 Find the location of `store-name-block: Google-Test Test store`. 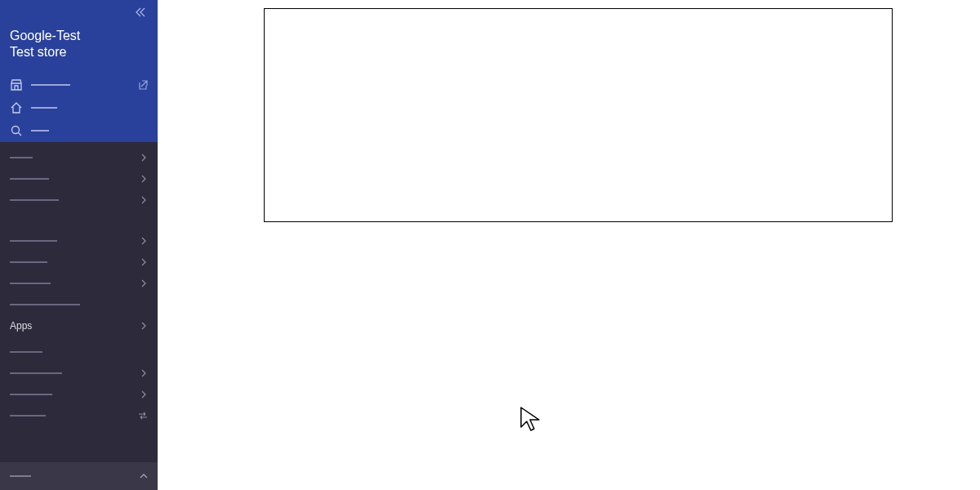

store-name-block: Google-Test Test store is located at coordinates (78, 49).